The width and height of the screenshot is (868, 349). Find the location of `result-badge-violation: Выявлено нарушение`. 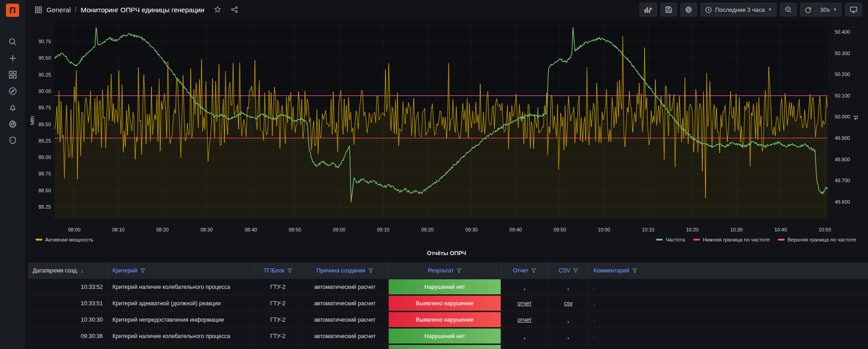

result-badge-violation: Выявлено нарушение is located at coordinates (445, 303).